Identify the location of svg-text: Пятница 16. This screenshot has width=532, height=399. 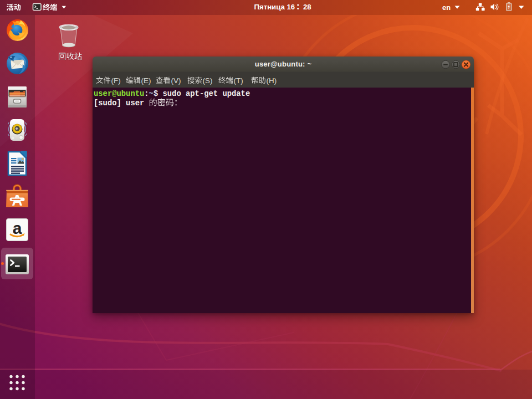
(275, 7).